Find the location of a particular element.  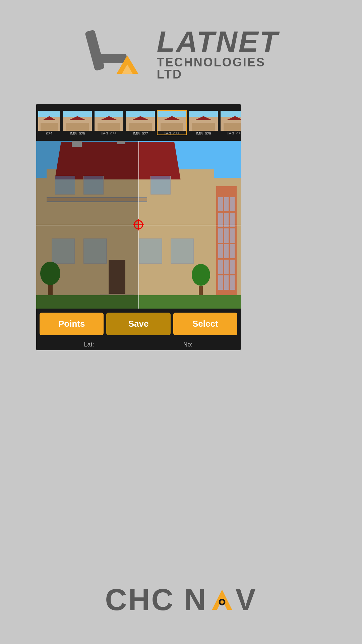

film-thumb-027: IMG_027 is located at coordinates (140, 123).